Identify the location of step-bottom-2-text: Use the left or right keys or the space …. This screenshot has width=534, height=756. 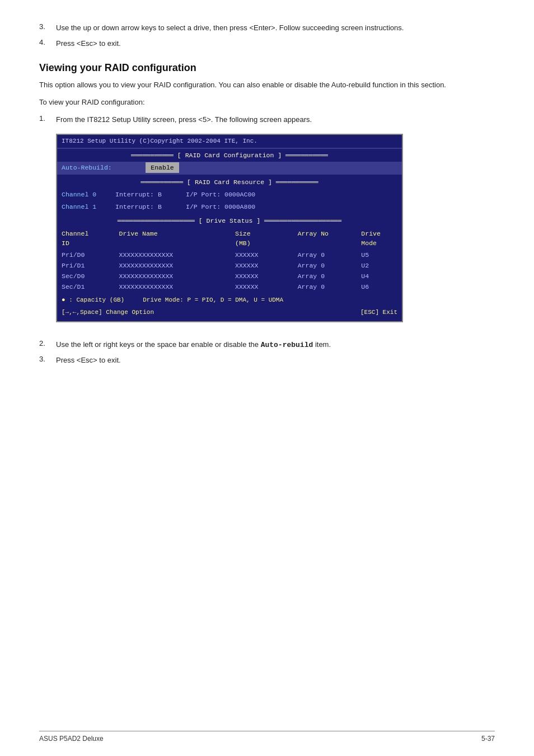
(194, 345).